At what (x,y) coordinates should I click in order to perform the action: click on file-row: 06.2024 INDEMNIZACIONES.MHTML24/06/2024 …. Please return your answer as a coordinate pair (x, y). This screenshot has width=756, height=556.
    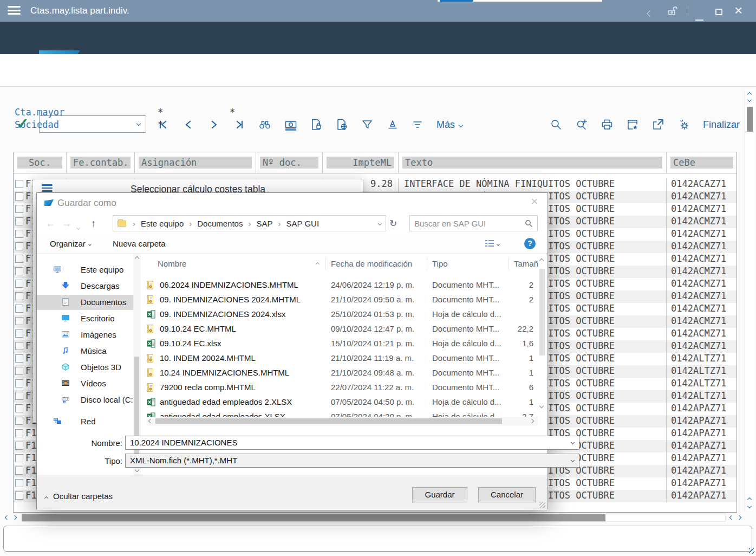
    Looking at the image, I should click on (342, 285).